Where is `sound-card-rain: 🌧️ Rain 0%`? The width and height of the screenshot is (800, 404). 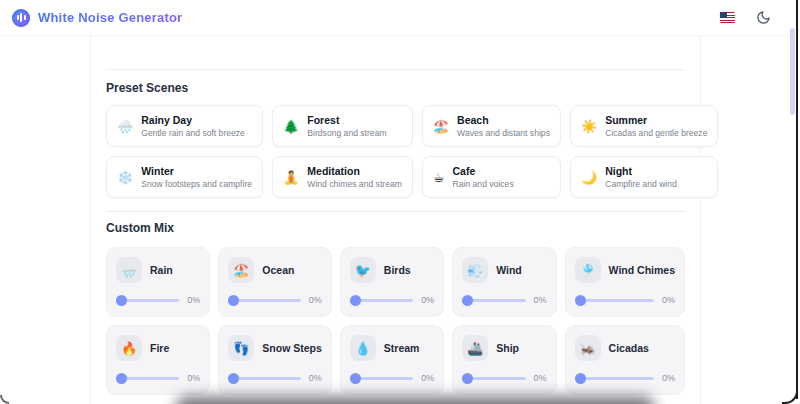 sound-card-rain: 🌧️ Rain 0% is located at coordinates (158, 282).